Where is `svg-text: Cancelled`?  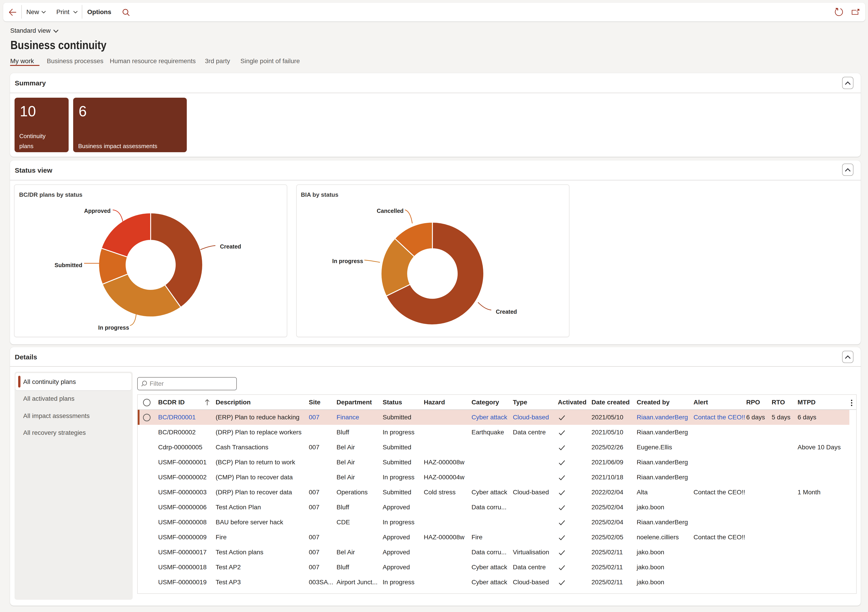
svg-text: Cancelled is located at coordinates (390, 211).